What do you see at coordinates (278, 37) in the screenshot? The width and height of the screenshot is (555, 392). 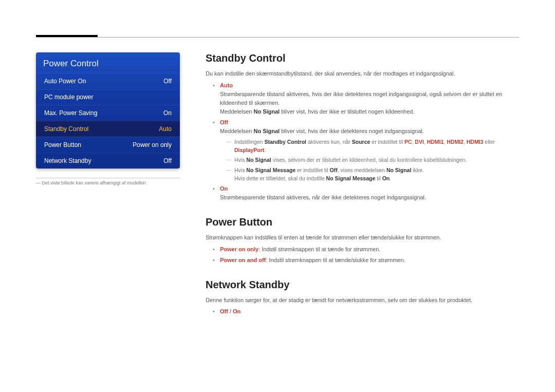 I see `header-rule` at bounding box center [278, 37].